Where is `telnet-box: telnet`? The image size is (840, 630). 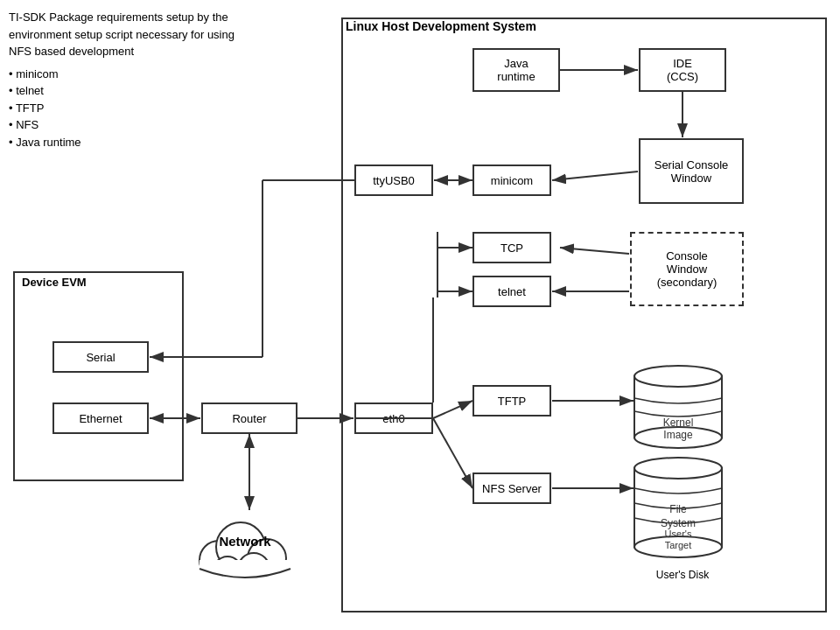 telnet-box: telnet is located at coordinates (512, 291).